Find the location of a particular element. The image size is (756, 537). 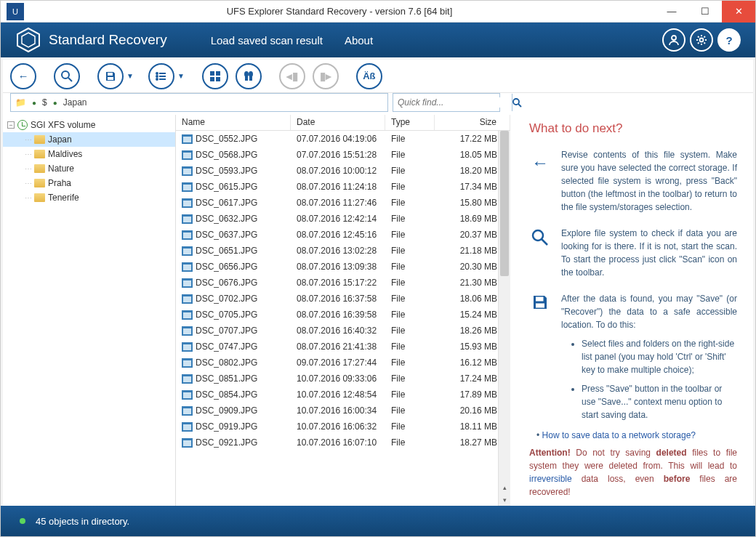

find-button is located at coordinates (249, 76).